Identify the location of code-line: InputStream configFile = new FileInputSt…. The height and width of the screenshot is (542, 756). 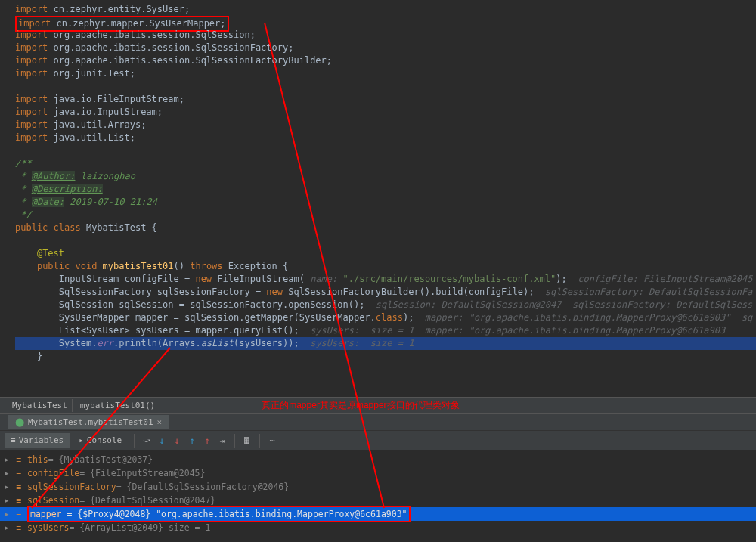
(386, 280).